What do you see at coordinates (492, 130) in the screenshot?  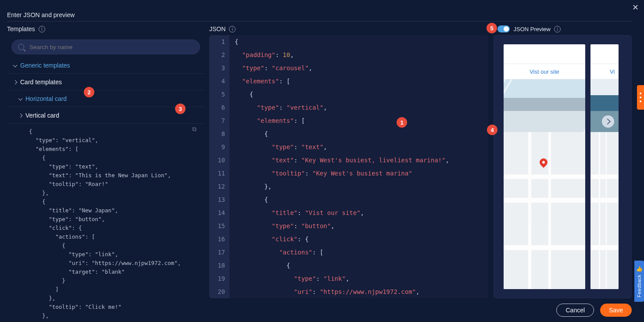 I see `annotation-badge-4: 4` at bounding box center [492, 130].